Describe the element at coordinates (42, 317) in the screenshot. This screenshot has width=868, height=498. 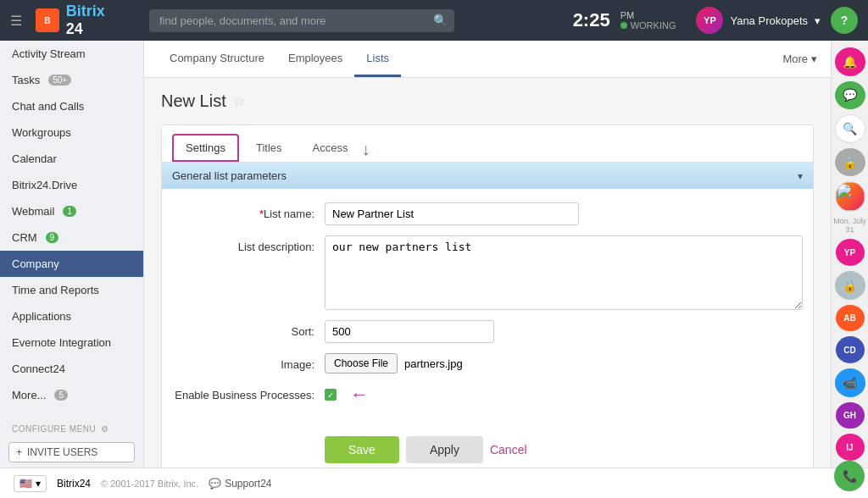
I see `sidebar-item-label: Applications` at that location.